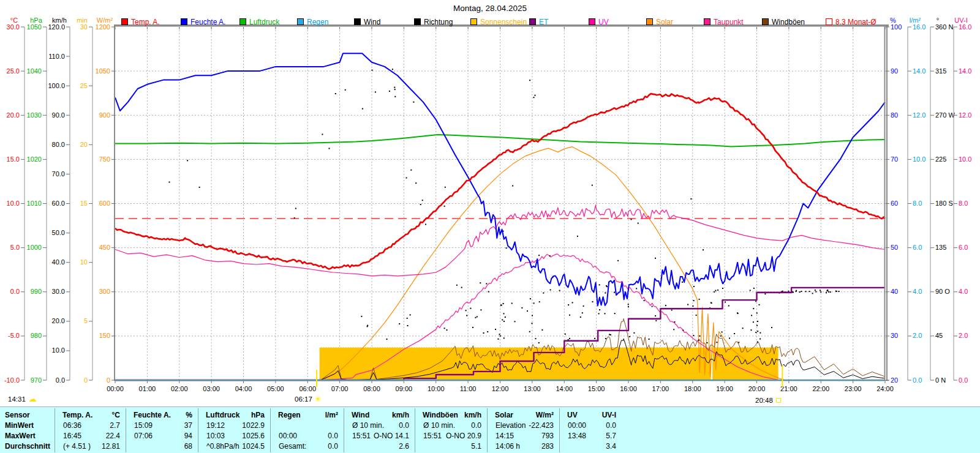 The height and width of the screenshot is (453, 980). Describe the element at coordinates (661, 389) in the screenshot. I see `x-axis-label: 17:00` at that location.